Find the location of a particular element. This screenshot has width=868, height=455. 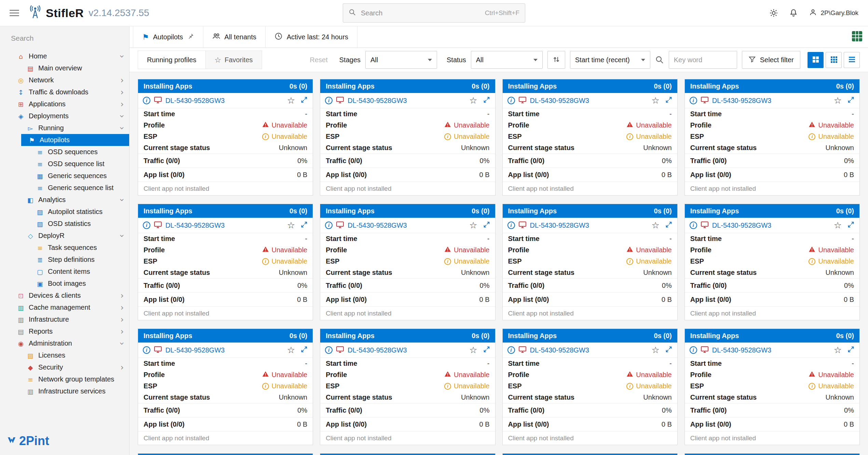

reset-button: Reset is located at coordinates (319, 60).